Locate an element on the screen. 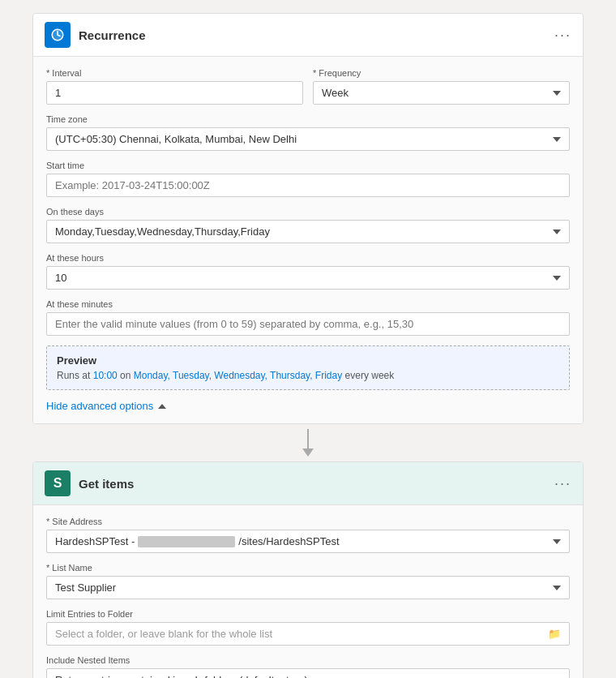  preview-box: Preview Runs at 10:00 on Monday, Tuesday… is located at coordinates (308, 368).